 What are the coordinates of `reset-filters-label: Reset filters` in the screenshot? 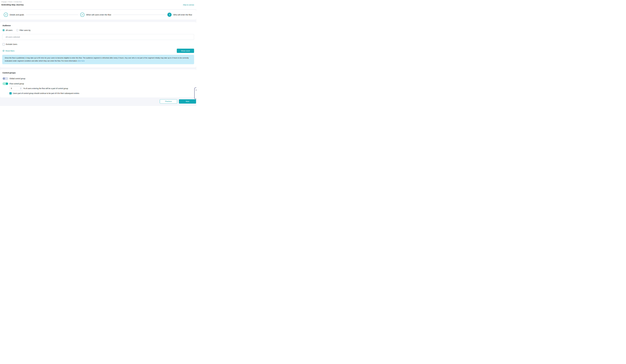 It's located at (10, 51).